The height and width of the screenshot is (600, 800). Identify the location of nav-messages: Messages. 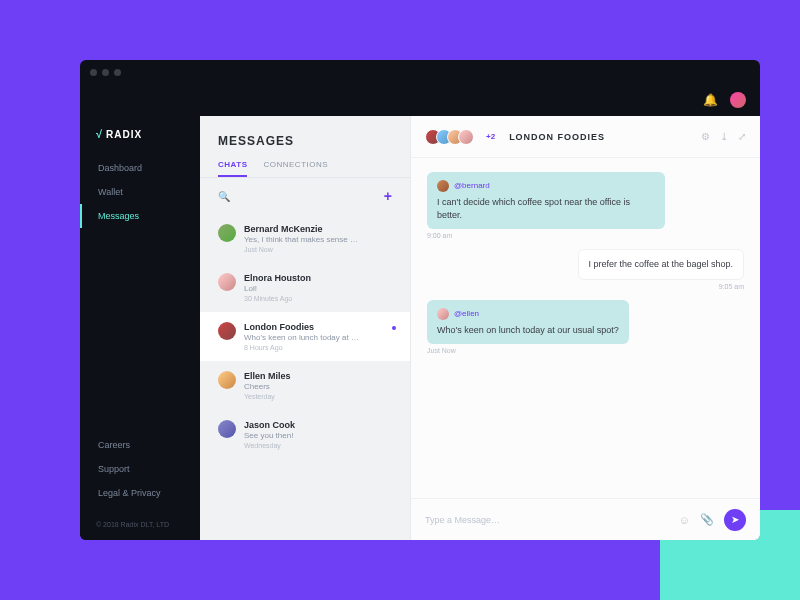
(140, 216).